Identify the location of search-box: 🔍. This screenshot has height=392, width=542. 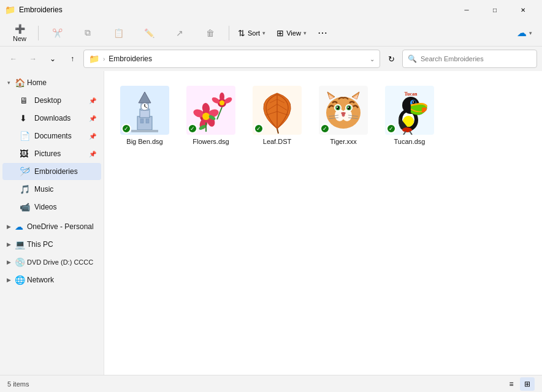
(470, 59).